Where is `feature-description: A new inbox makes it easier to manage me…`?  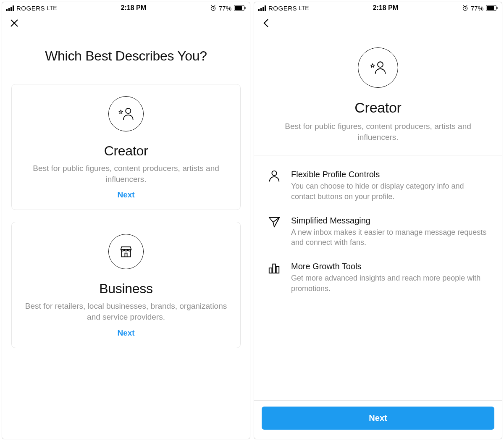
feature-description: A new inbox makes it easier to manage me… is located at coordinates (390, 238).